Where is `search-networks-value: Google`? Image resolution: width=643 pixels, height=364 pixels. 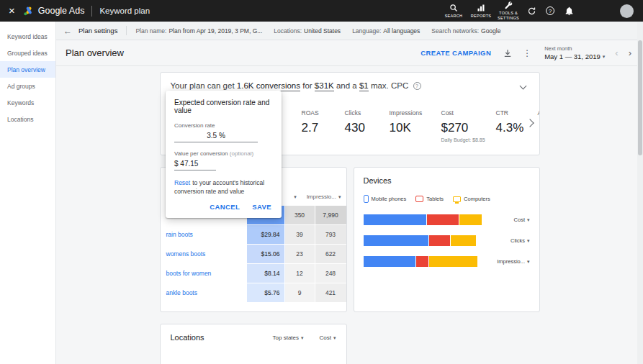
search-networks-value: Google is located at coordinates (491, 31).